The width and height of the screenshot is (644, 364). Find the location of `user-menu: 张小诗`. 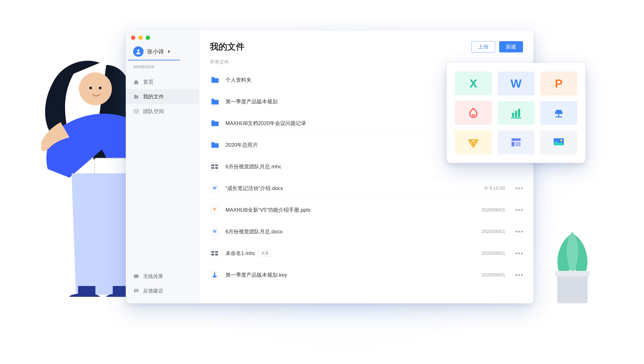

user-menu: 张小诗 is located at coordinates (154, 52).